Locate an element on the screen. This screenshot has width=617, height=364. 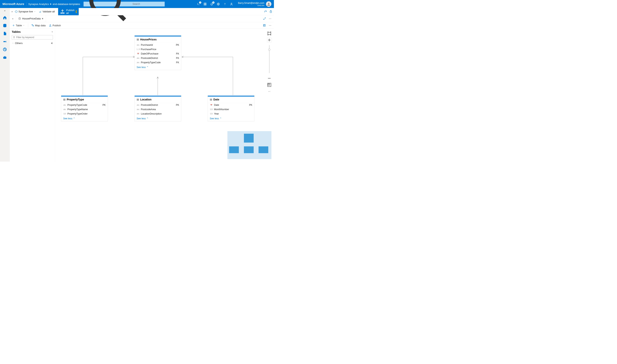
minimap is located at coordinates (249, 145).